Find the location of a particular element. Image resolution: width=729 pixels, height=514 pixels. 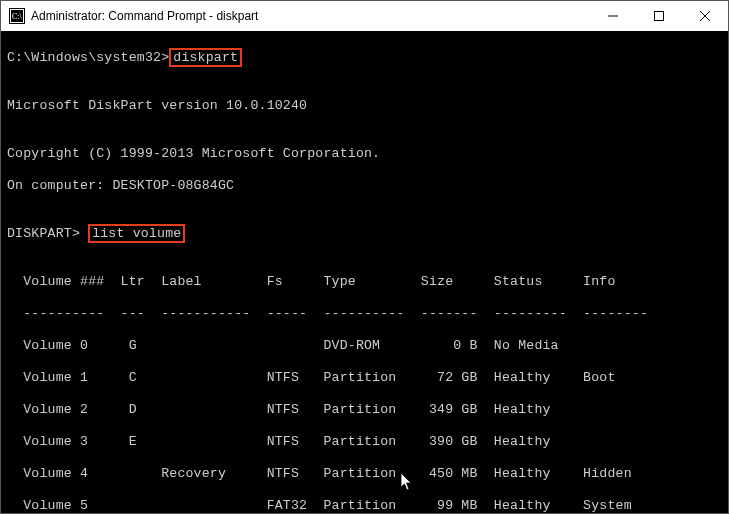

path-prefix: C:\Windows\system32> is located at coordinates (88, 58).